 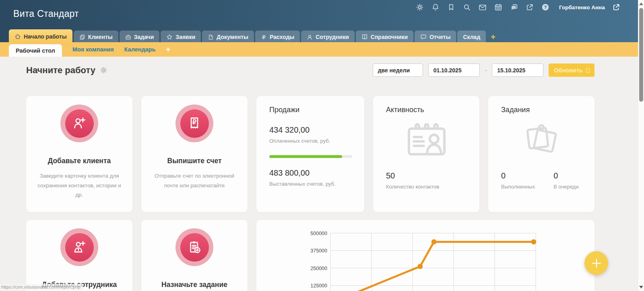 What do you see at coordinates (185, 37) in the screenshot?
I see `tab-label: Заявки` at bounding box center [185, 37].